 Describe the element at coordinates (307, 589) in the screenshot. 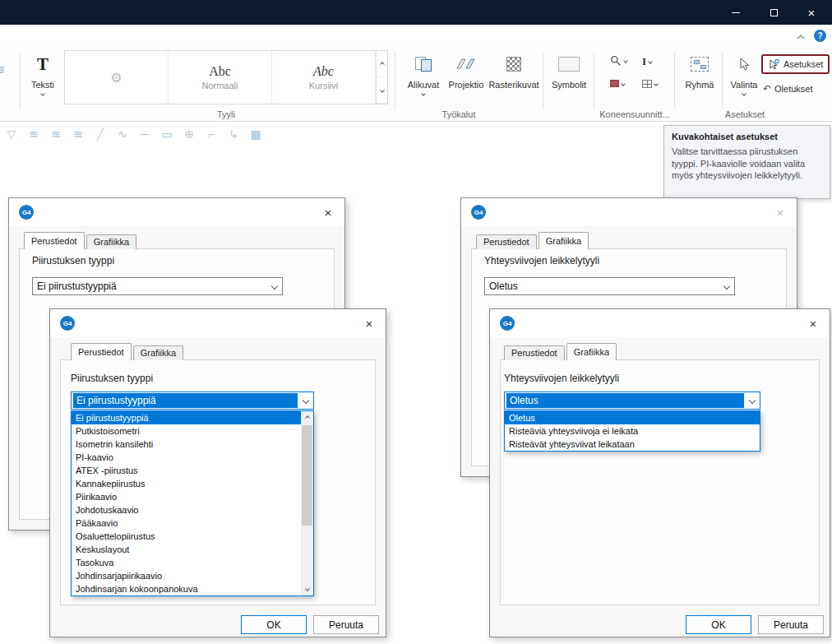

I see `scroll-down-button` at that location.